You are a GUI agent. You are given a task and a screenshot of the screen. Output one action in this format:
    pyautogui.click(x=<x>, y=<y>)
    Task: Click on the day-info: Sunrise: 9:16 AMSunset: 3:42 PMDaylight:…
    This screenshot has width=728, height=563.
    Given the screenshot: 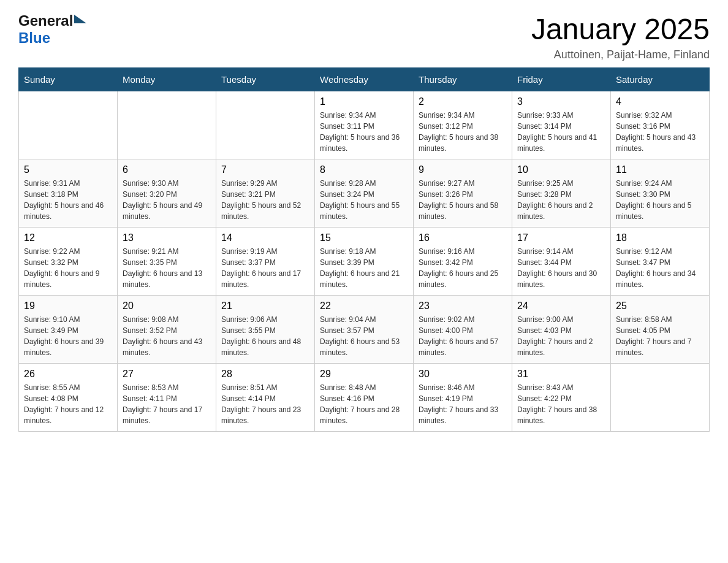 What is the action you would take?
    pyautogui.click(x=463, y=268)
    